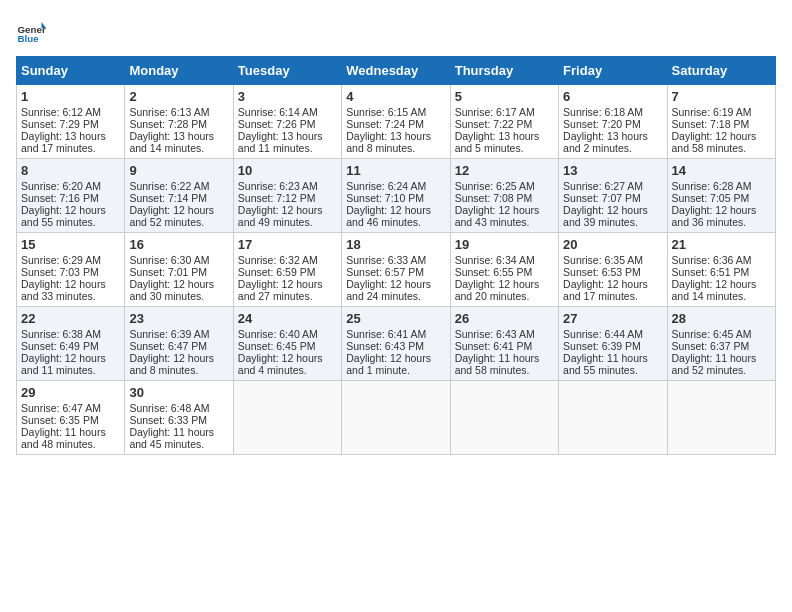 The width and height of the screenshot is (792, 612). What do you see at coordinates (70, 272) in the screenshot?
I see `sunset-text: Sunset: 7:03 PM` at bounding box center [70, 272].